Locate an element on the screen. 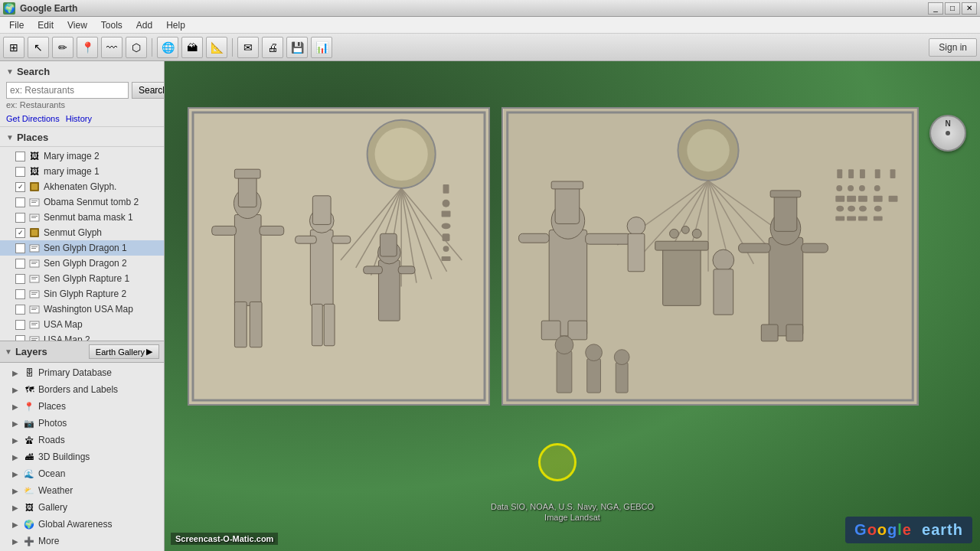 The image size is (980, 551). menu-bar: File Edit View Tools Add Help is located at coordinates (490, 25).